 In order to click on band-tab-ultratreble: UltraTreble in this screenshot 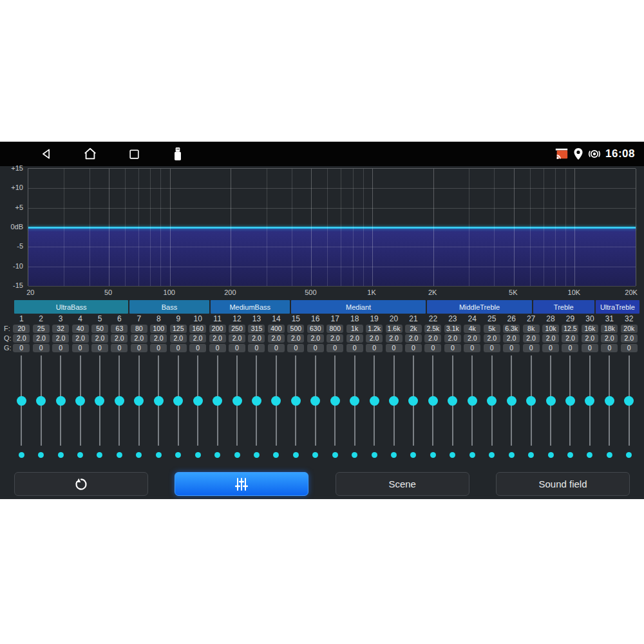, I will do `click(618, 307)`.